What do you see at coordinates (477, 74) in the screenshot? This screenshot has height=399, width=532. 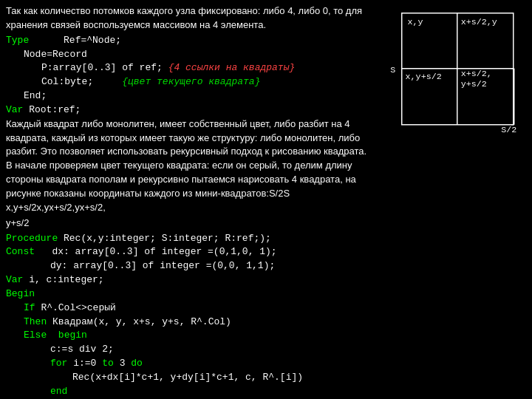 I see `svg-text: x+s/2,` at bounding box center [477, 74].